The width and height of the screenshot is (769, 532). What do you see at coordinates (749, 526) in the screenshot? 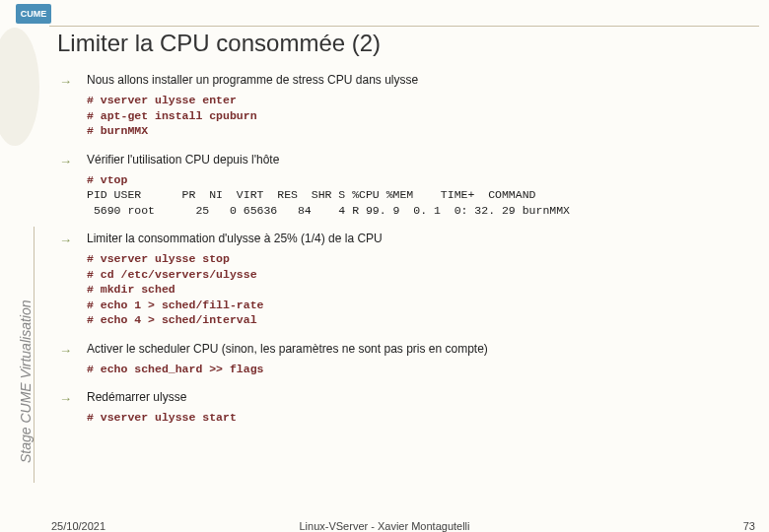
I see `footer-page: 73` at bounding box center [749, 526].